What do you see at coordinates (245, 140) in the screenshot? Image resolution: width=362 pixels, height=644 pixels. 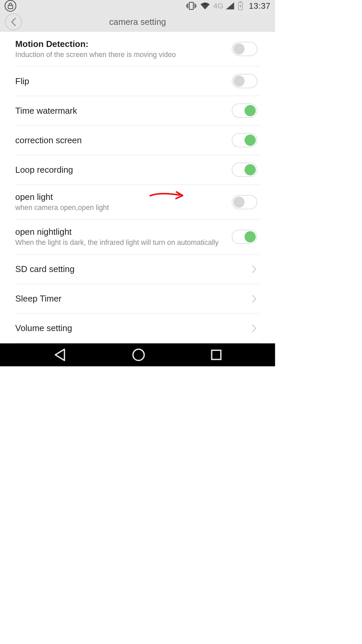 I see `toggle-correction-screen` at bounding box center [245, 140].